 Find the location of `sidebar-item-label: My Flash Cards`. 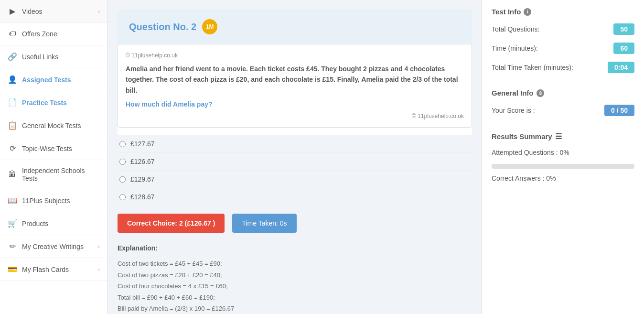

sidebar-item-label: My Flash Cards is located at coordinates (60, 270).